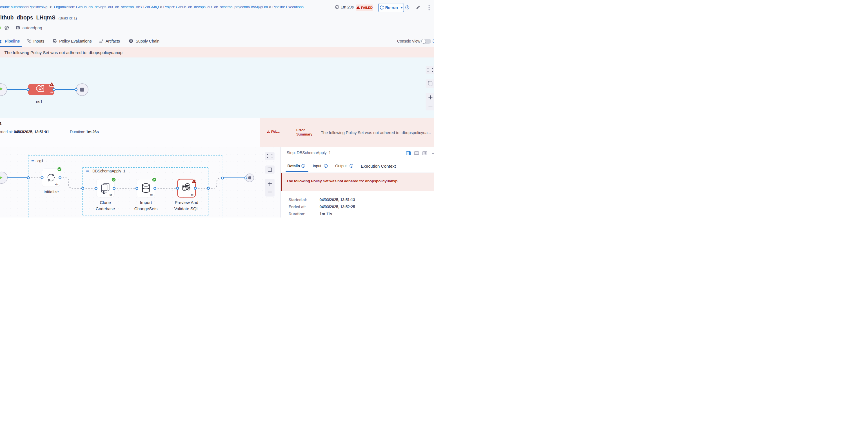 This screenshot has height=435, width=868. What do you see at coordinates (105, 202) in the screenshot?
I see `svg-text: Clone` at bounding box center [105, 202].